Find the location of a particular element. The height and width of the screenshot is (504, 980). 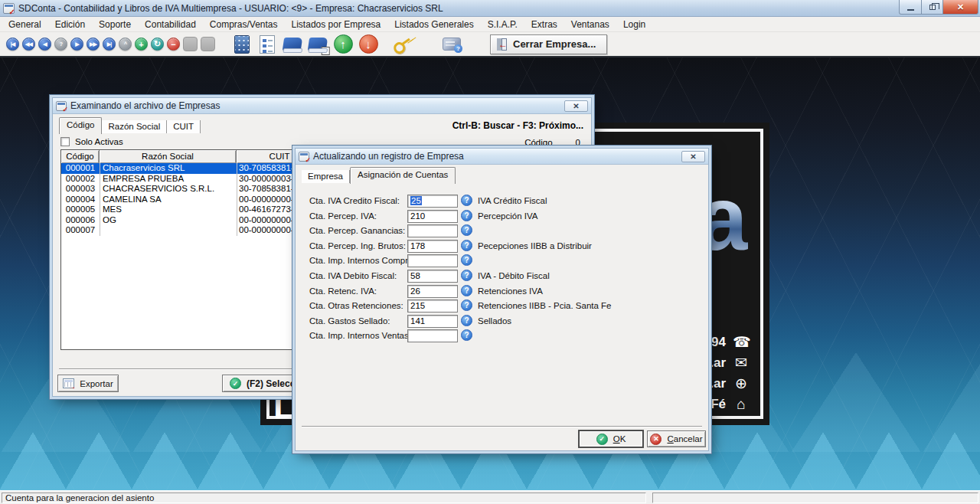

menu-item-soporte: Soporte is located at coordinates (115, 25).